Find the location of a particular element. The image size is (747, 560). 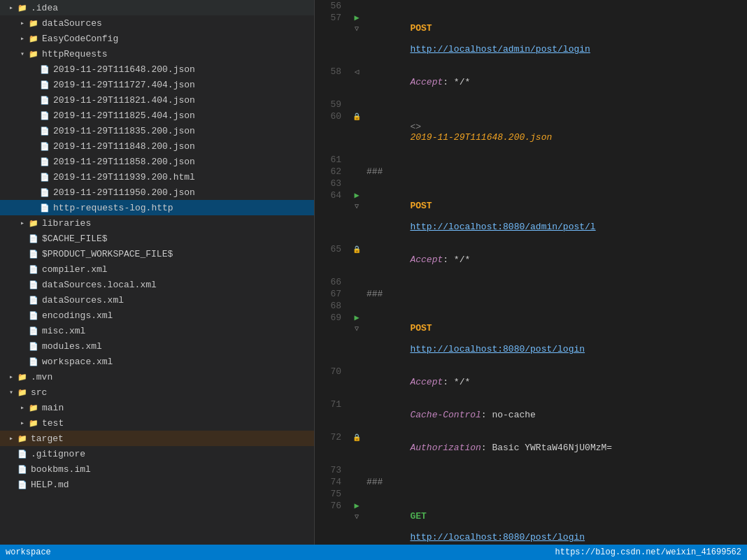

sidebar-item-gitignore: 📄 .gitignore is located at coordinates (157, 454).